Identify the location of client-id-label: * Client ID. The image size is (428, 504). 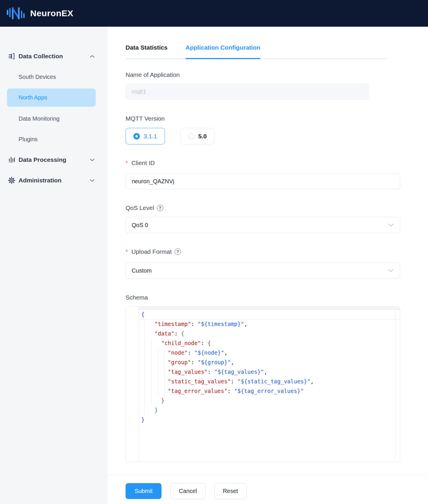
(140, 163).